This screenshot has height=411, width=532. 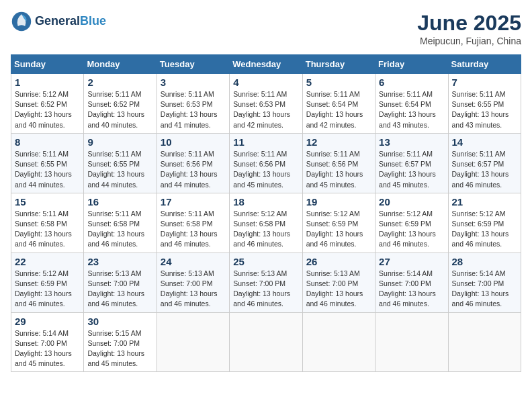 I want to click on weekday-header: Saturday, so click(x=484, y=64).